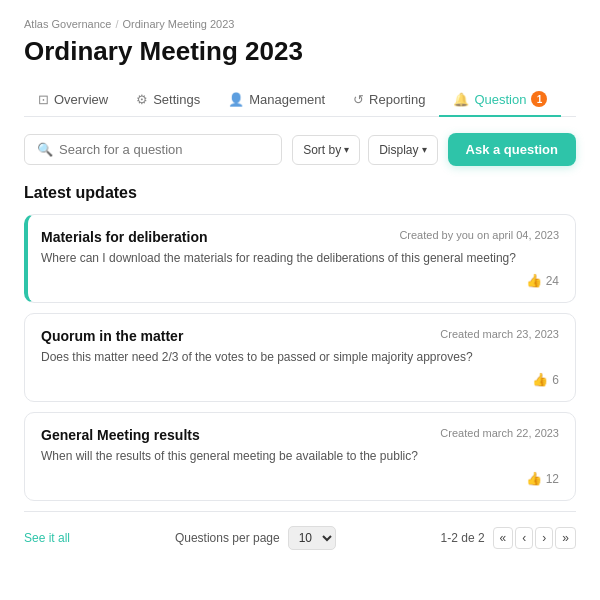 The height and width of the screenshot is (600, 600). What do you see at coordinates (508, 538) in the screenshot?
I see `page-nav: 1-2 de 2 « ‹ › »` at bounding box center [508, 538].